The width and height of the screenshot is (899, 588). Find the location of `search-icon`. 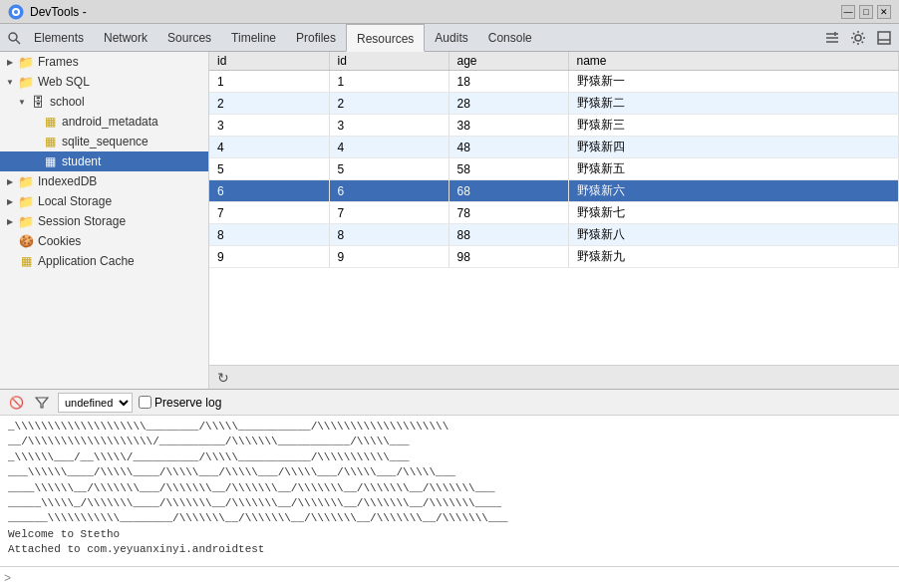

search-icon is located at coordinates (14, 38).